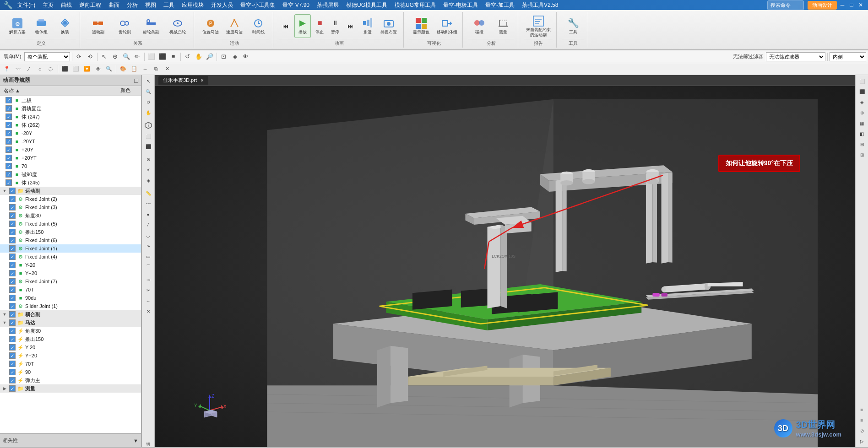 This screenshot has width=868, height=448. I want to click on cam-button: 机械凸轮, so click(178, 26).